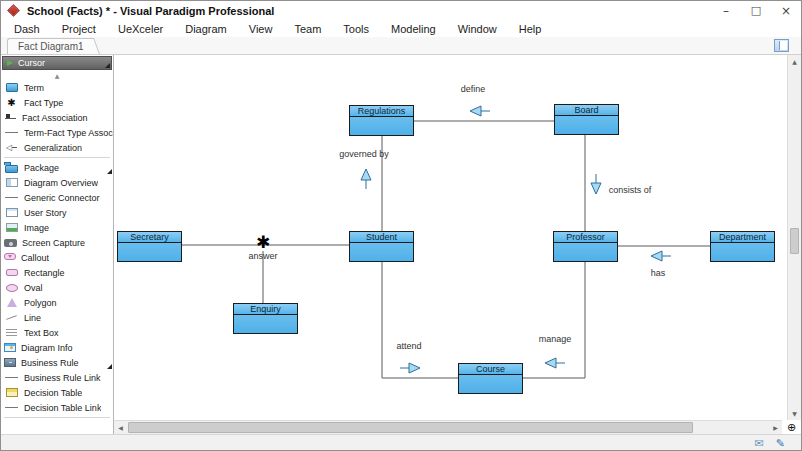  I want to click on define-direction-arrow, so click(480, 111).